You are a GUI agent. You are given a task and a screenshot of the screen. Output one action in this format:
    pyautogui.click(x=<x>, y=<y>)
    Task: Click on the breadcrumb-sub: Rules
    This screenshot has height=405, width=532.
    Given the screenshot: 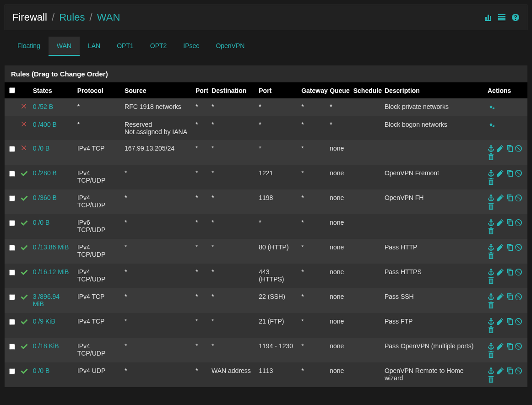 What is the action you would take?
    pyautogui.click(x=72, y=17)
    